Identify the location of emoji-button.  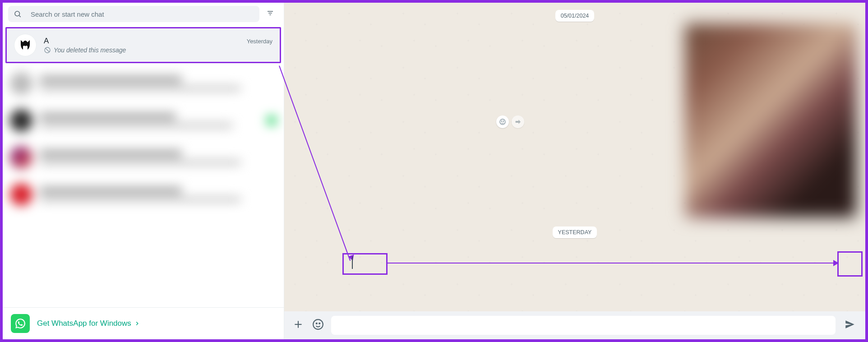
(318, 325).